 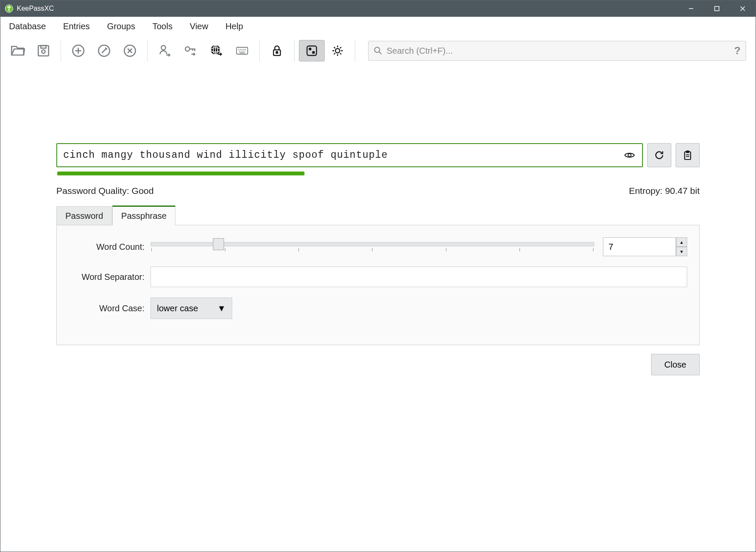 I want to click on word-count-down-button: ▼, so click(x=682, y=251).